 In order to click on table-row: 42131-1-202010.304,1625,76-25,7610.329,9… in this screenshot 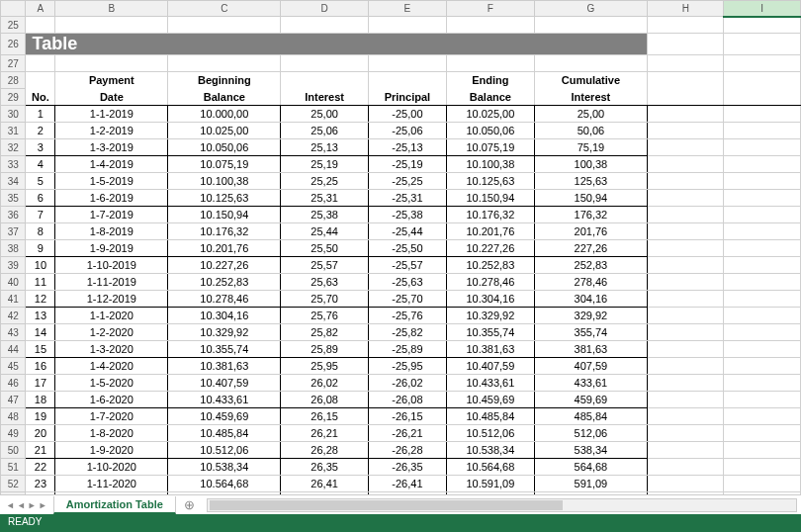, I will do `click(401, 316)`.